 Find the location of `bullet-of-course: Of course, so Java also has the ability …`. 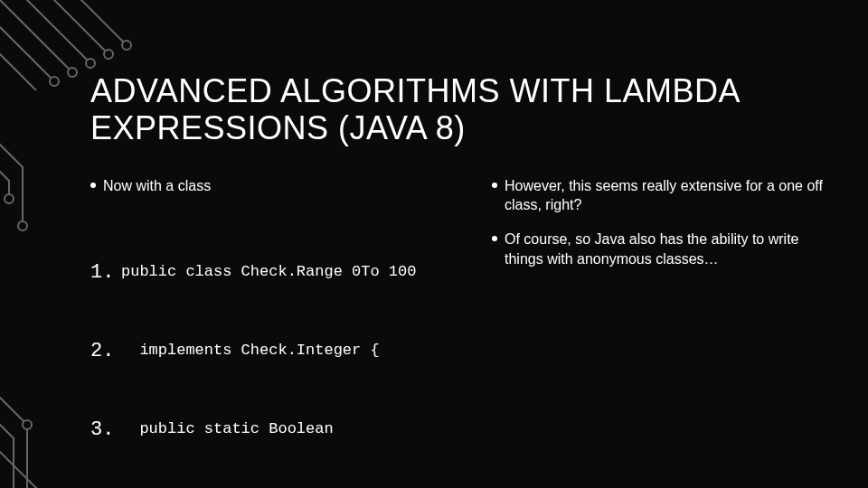

bullet-of-course: Of course, so Java also has the ability … is located at coordinates (662, 249).